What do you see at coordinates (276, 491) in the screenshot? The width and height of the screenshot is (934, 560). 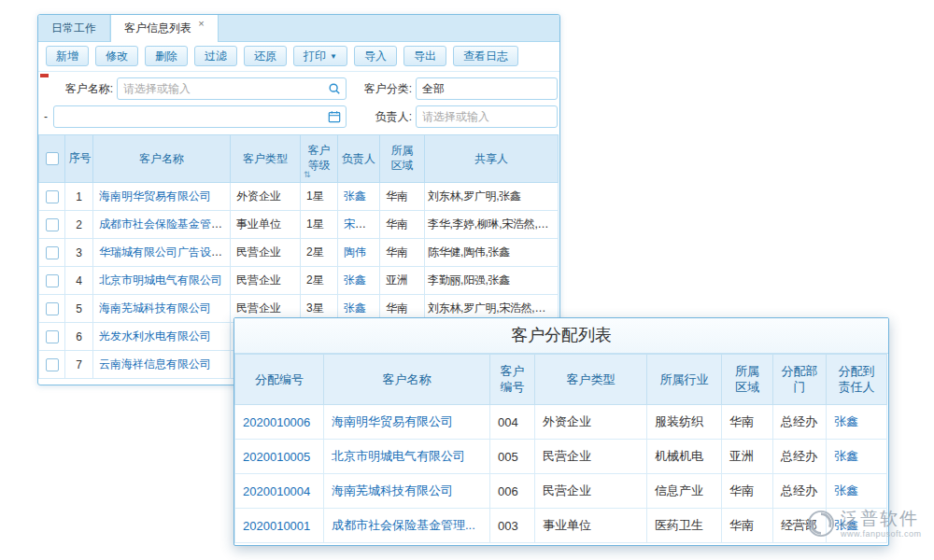 I see `allocation-no-link: 2020010004` at bounding box center [276, 491].